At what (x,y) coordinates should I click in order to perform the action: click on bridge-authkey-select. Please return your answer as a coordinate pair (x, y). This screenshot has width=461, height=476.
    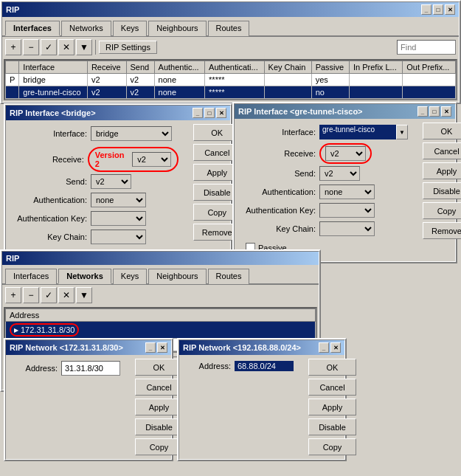
    Looking at the image, I should click on (118, 218).